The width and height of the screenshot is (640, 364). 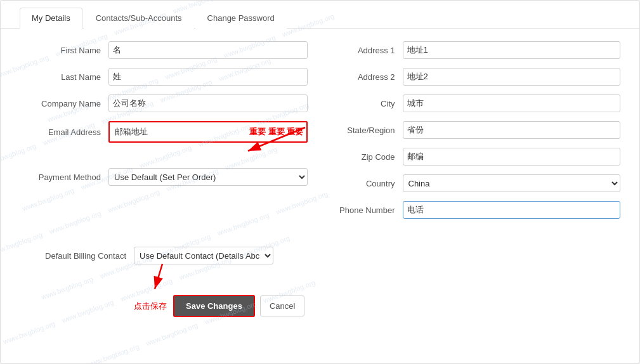 I want to click on cancel-button: Cancel, so click(x=282, y=306).